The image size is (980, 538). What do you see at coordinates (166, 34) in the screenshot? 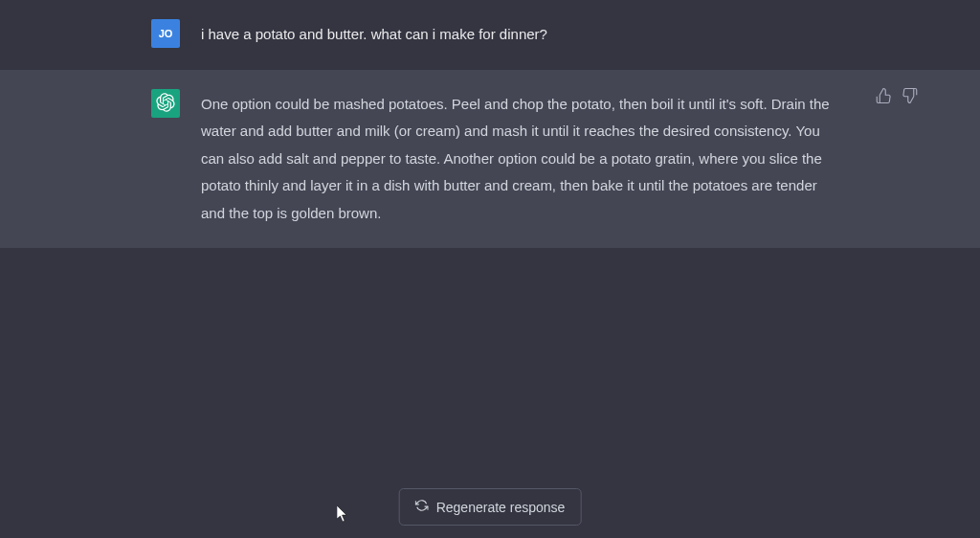
I see `user-avatar: JO` at bounding box center [166, 34].